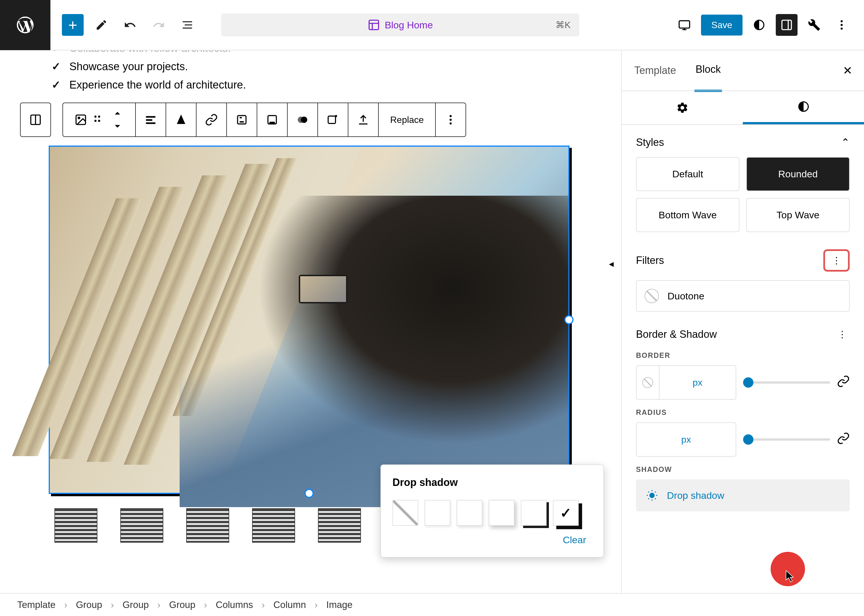  Describe the element at coordinates (212, 120) in the screenshot. I see `link-button` at that location.